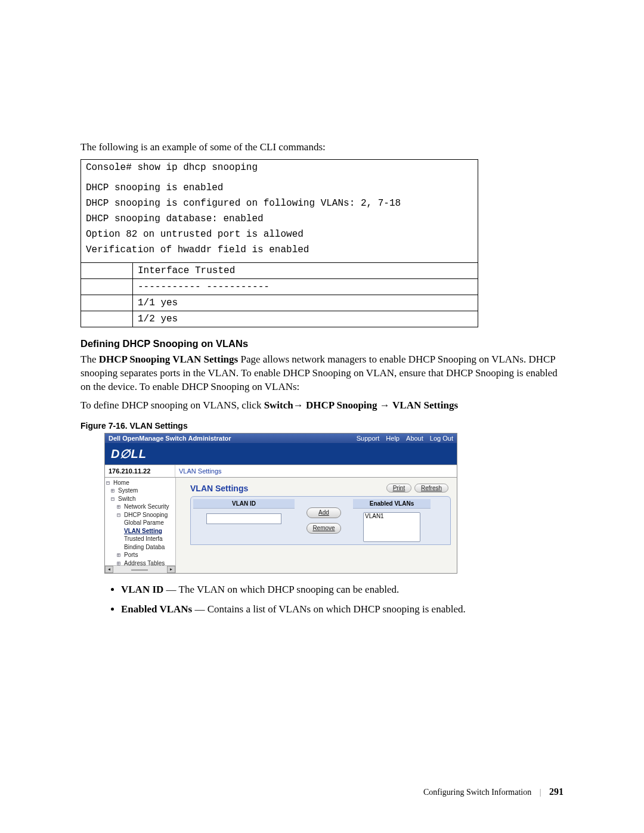 The width and height of the screenshot is (644, 833). I want to click on bullet-list: VLAN ID — The VLAN on which DHCP snoopin…, so click(330, 600).